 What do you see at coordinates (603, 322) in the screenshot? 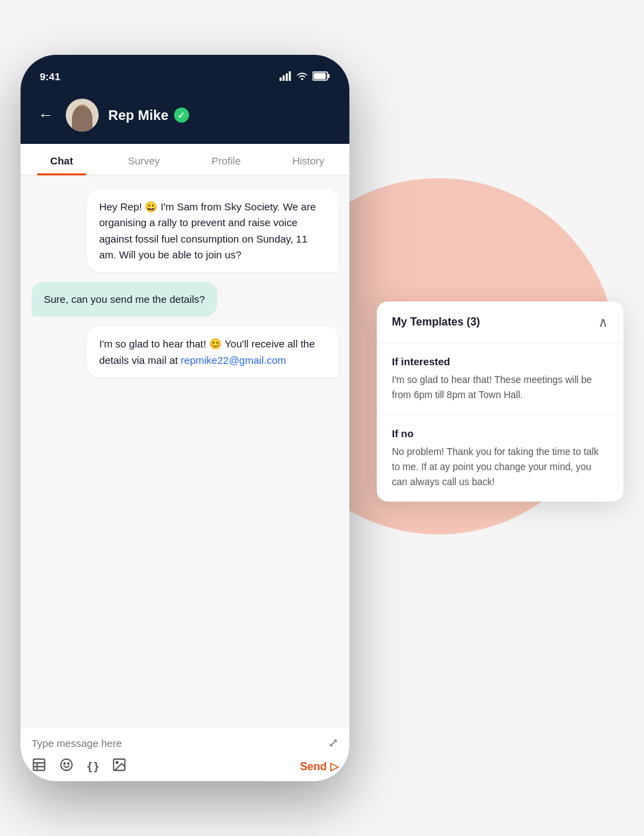
I see `collapse-button: ∧` at bounding box center [603, 322].